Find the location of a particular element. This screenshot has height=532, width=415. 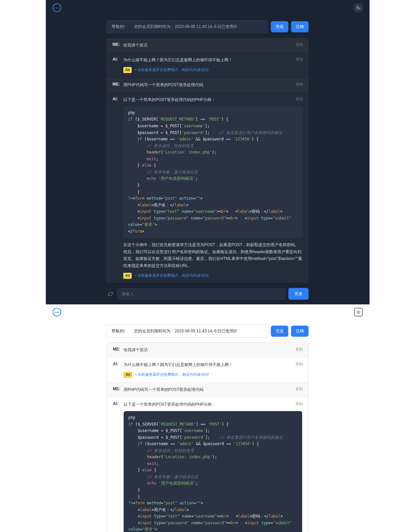

explain-text: 在这个示例中，我们首先检查请求方法是否为POST，如果是POST，则获取提交的用… is located at coordinates (213, 255).